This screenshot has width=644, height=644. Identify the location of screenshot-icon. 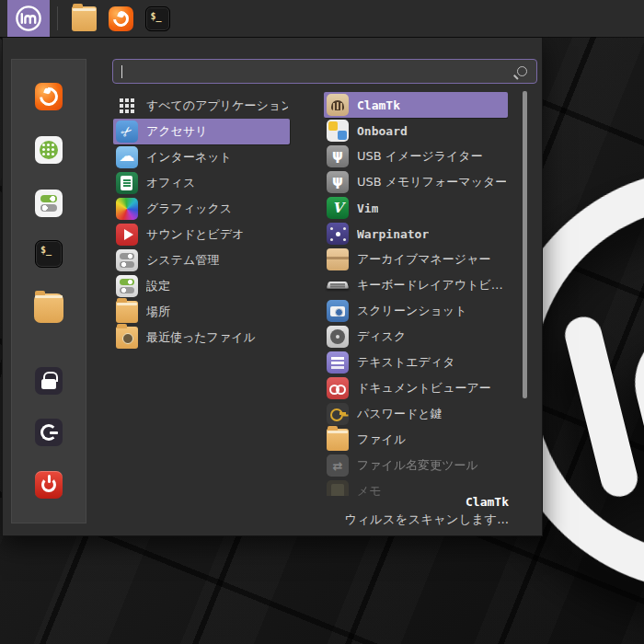
(338, 311).